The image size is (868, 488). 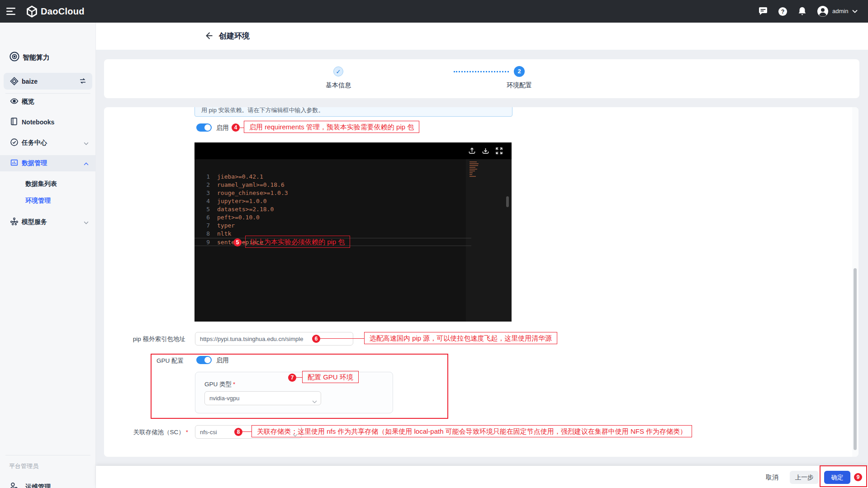 I want to click on editor-minimap, so click(x=475, y=170).